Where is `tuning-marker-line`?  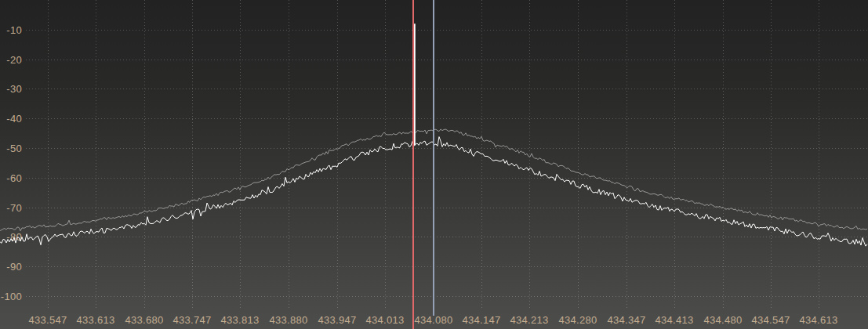 tuning-marker-line is located at coordinates (413, 164).